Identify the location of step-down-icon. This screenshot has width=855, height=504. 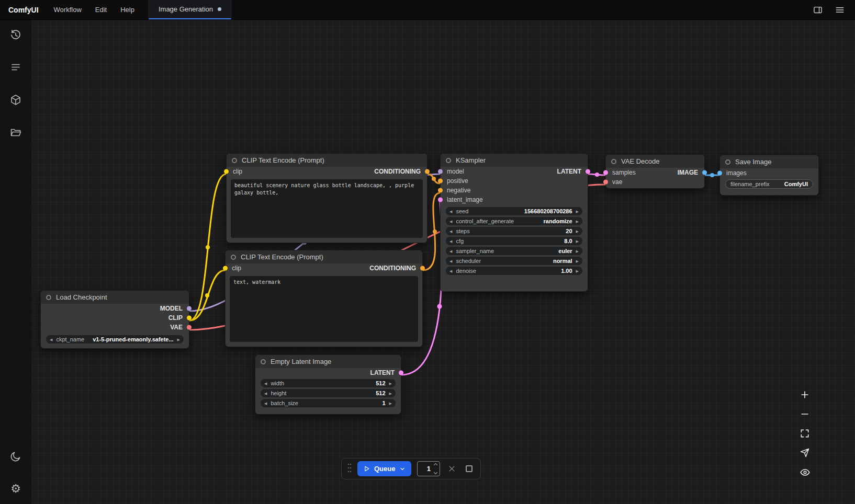
(435, 473).